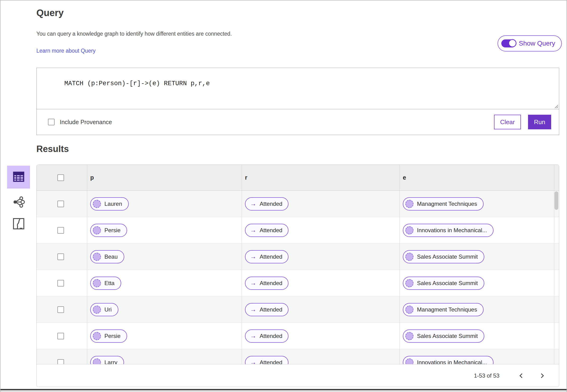 The height and width of the screenshot is (392, 567). Describe the element at coordinates (298, 357) in the screenshot. I see `table-row: Larry → Attended Innovations in Mechanic…` at that location.